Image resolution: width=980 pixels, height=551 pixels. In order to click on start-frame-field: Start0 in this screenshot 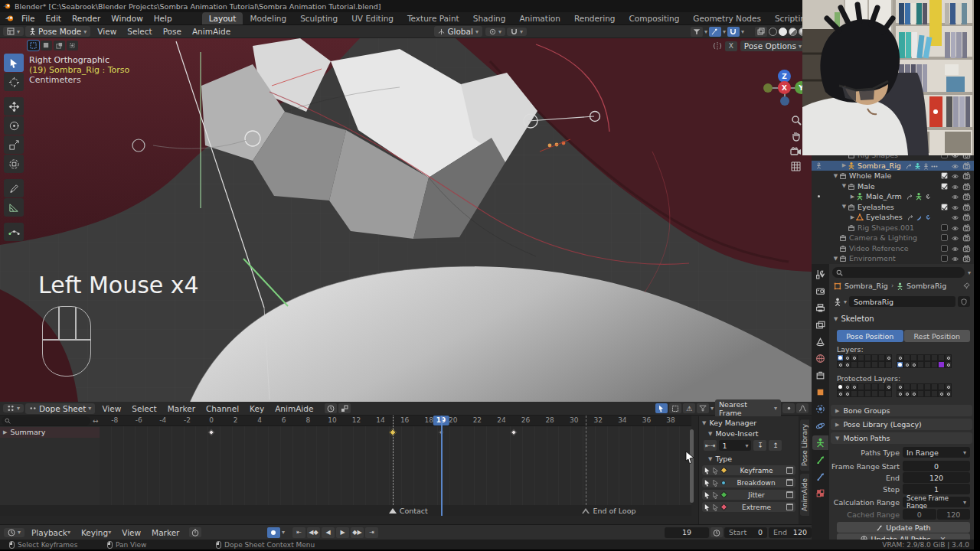, I will do `click(746, 533)`.